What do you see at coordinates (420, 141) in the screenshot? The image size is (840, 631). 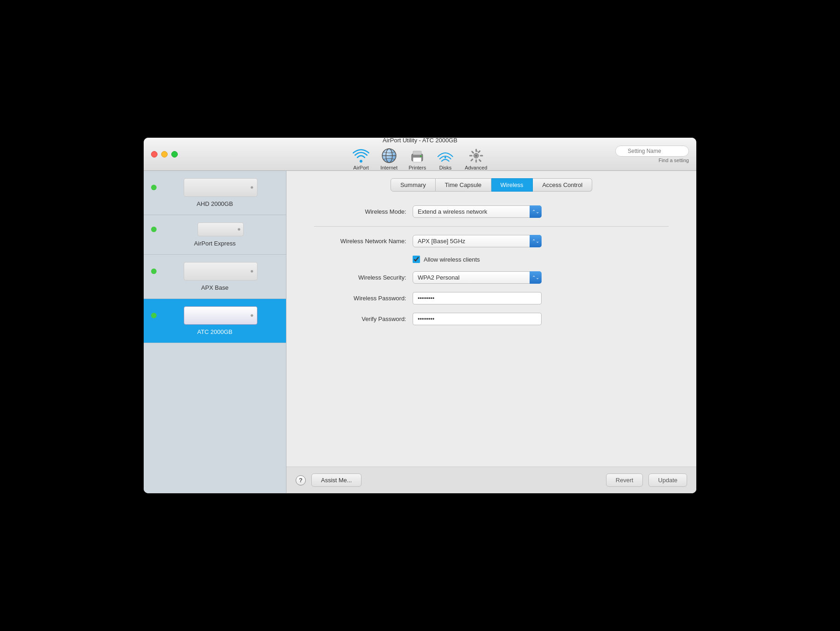 I see `window-title: AirPort Utility - ATC 2000GB` at bounding box center [420, 141].